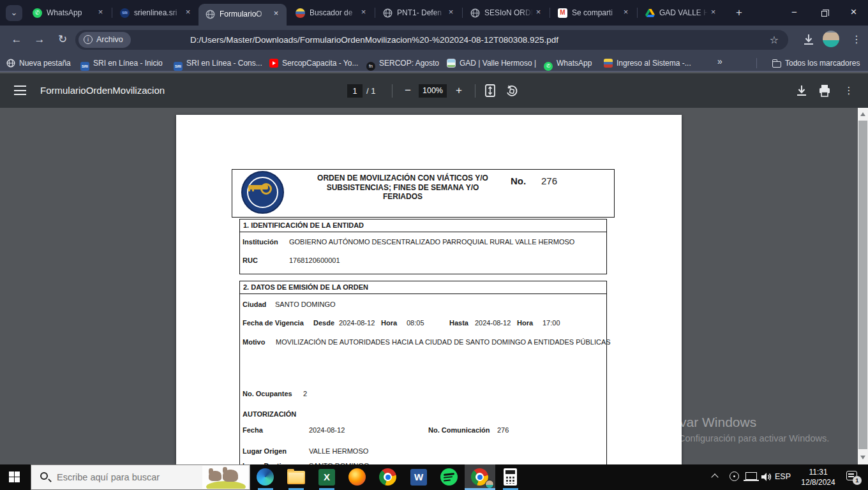 This screenshot has width=868, height=490. What do you see at coordinates (408, 91) in the screenshot?
I see `zoom-out-button: −` at bounding box center [408, 91].